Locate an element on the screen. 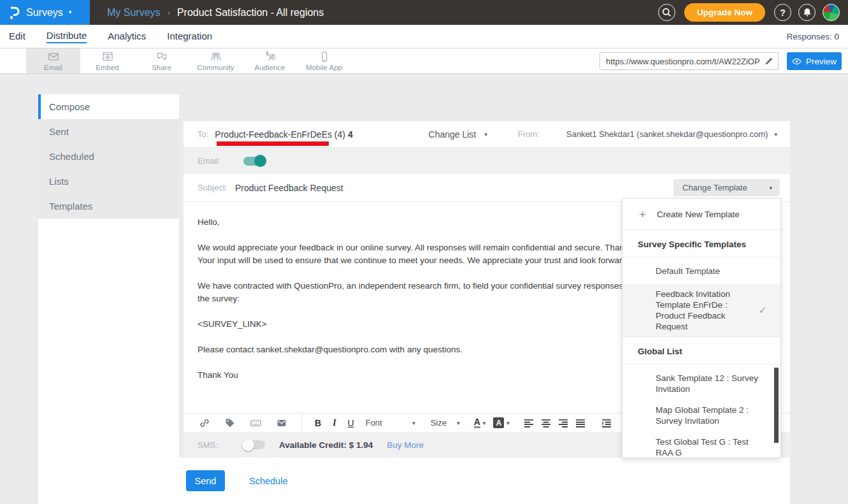 The height and width of the screenshot is (504, 848). sms-toggle is located at coordinates (254, 445).